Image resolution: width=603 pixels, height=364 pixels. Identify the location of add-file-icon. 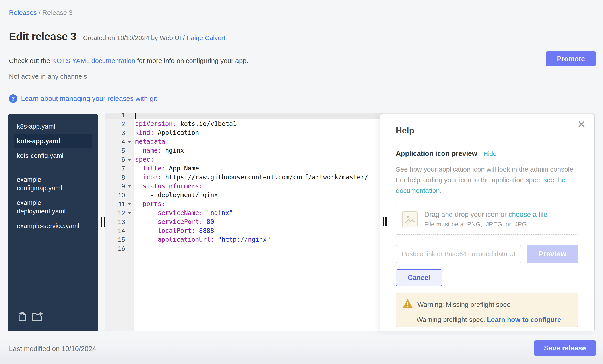
(22, 317).